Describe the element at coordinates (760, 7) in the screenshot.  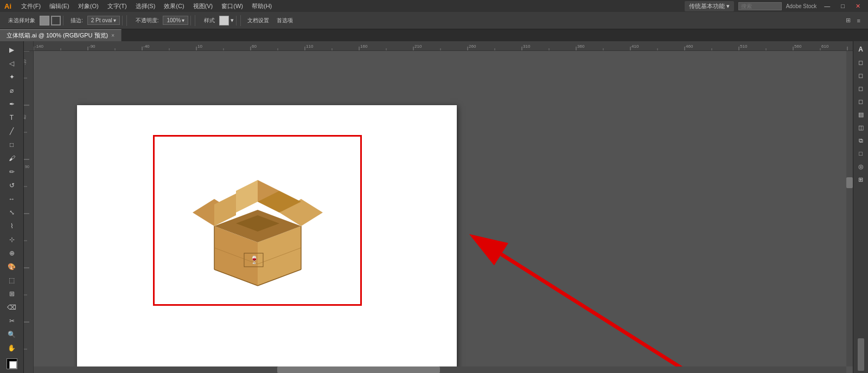
I see `search-input` at that location.